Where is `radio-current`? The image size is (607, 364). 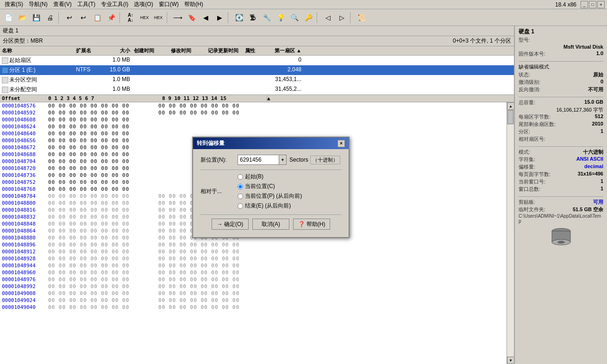
radio-current is located at coordinates (240, 187).